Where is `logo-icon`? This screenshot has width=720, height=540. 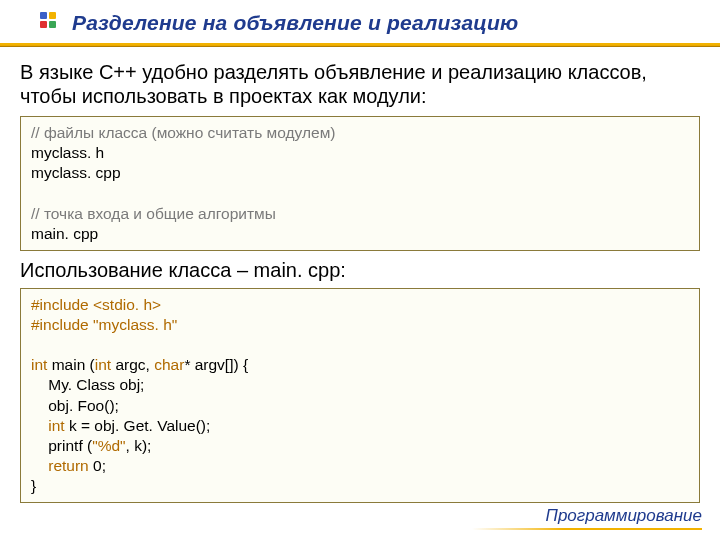 logo-icon is located at coordinates (51, 23).